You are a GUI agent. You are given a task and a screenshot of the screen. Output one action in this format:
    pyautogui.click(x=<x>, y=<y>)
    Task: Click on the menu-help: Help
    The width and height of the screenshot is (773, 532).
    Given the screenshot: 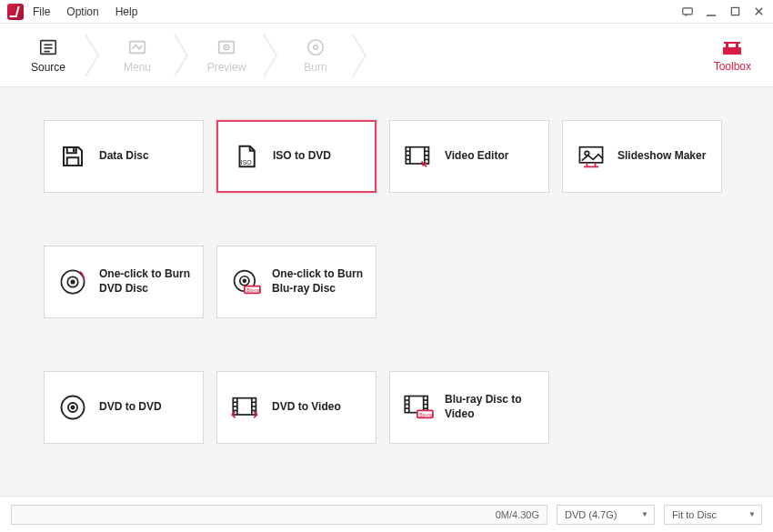 What is the action you would take?
    pyautogui.click(x=127, y=12)
    